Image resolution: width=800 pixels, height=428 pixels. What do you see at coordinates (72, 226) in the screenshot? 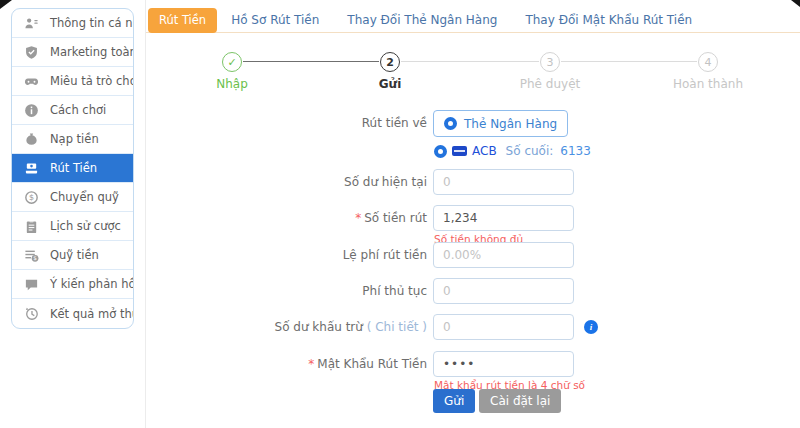
I see `sidebar-item-bet-history: Lịch sử cược` at bounding box center [72, 226].